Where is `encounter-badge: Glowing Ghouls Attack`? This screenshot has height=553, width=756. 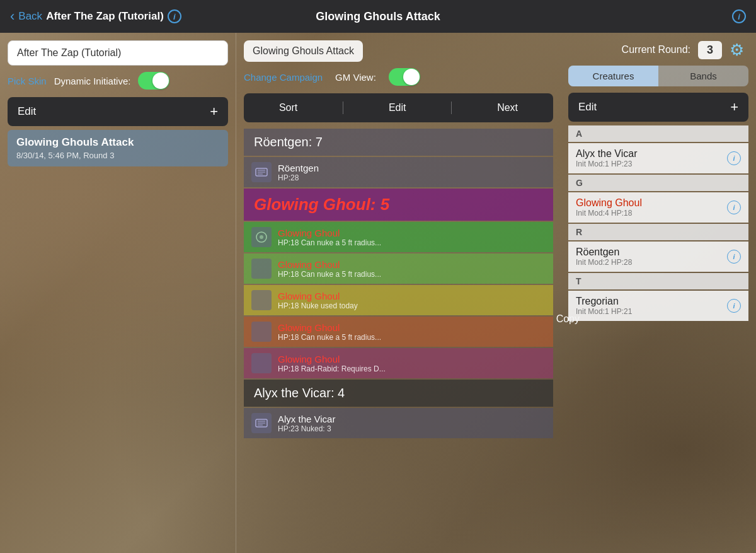 encounter-badge: Glowing Ghouls Attack is located at coordinates (304, 51).